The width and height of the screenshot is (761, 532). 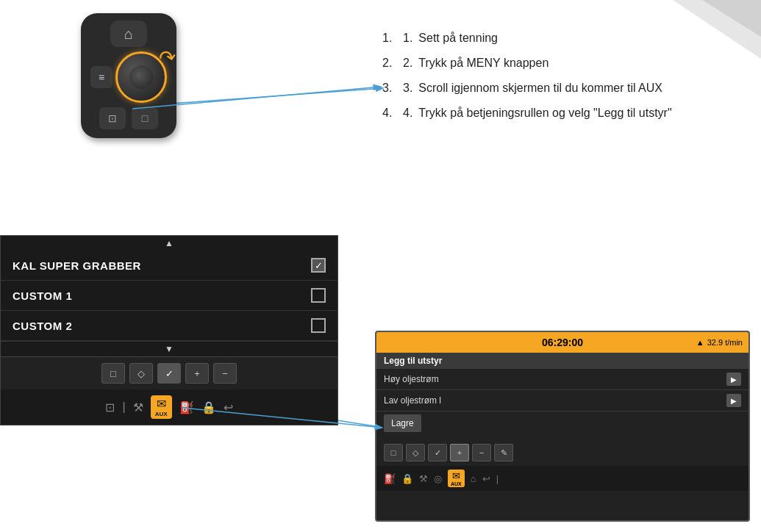 What do you see at coordinates (129, 34) in the screenshot?
I see `home-icon: ⌂` at bounding box center [129, 34].